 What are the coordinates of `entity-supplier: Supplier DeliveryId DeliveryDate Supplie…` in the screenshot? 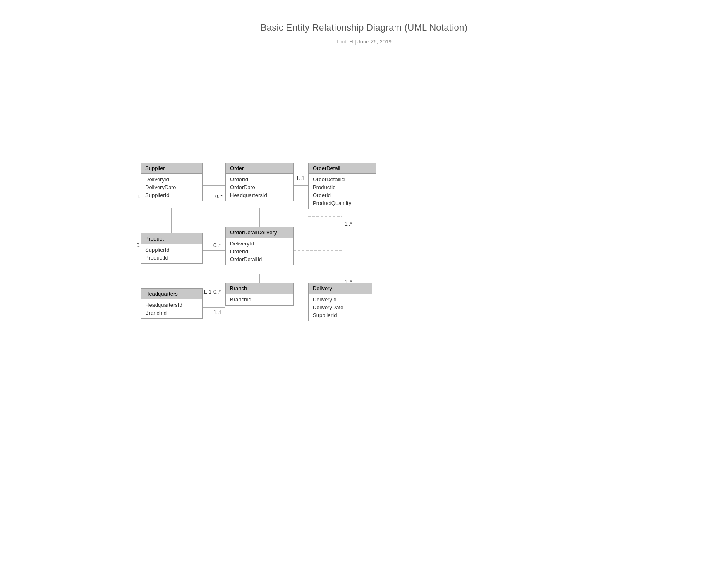 It's located at (172, 182).